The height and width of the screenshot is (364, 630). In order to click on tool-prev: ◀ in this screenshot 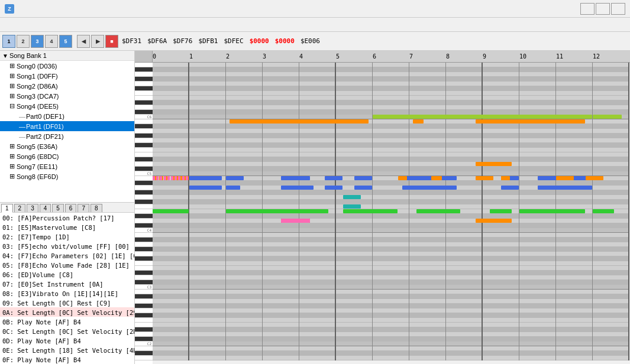, I will do `click(83, 41)`.